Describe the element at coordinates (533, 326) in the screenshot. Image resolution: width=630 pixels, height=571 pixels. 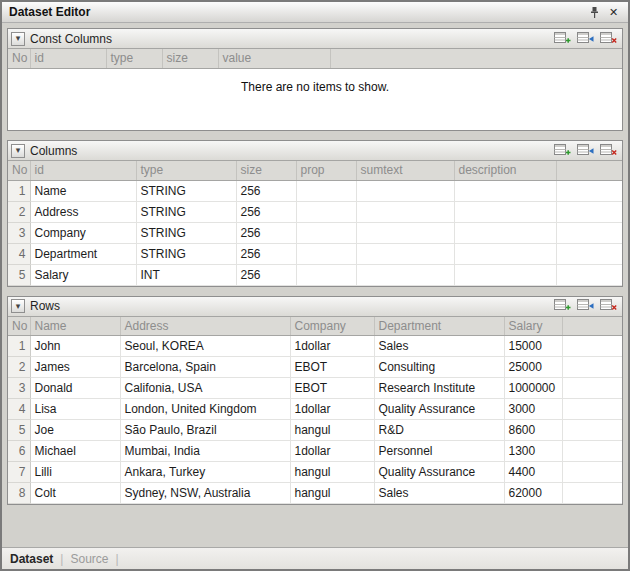
I see `column-header-salary: Salary` at that location.